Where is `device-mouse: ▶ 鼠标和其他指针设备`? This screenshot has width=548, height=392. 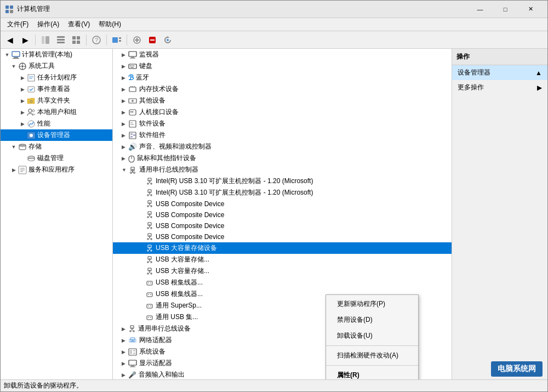
device-mouse: ▶ 鼠标和其他指针设备 is located at coordinates (282, 158).